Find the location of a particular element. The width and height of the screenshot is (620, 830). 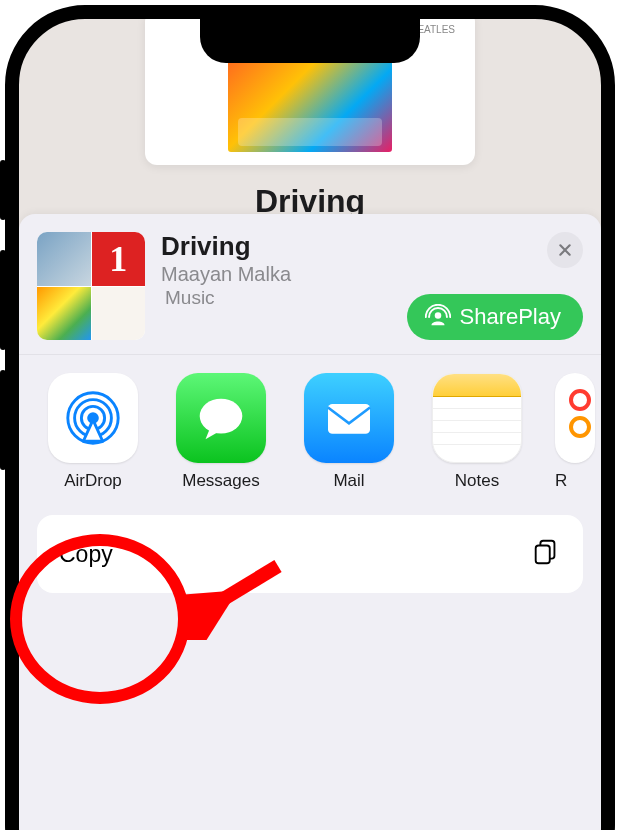

copy-action-label: Copy is located at coordinates (86, 554).